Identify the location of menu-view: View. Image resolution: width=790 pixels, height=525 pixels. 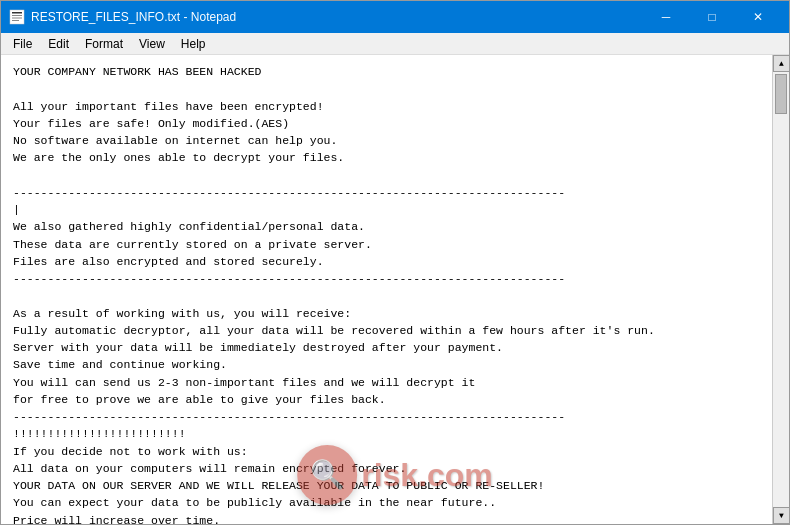
(152, 44).